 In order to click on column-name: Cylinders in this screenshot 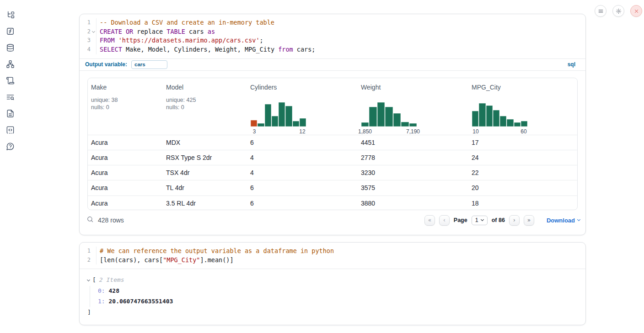, I will do `click(304, 87)`.